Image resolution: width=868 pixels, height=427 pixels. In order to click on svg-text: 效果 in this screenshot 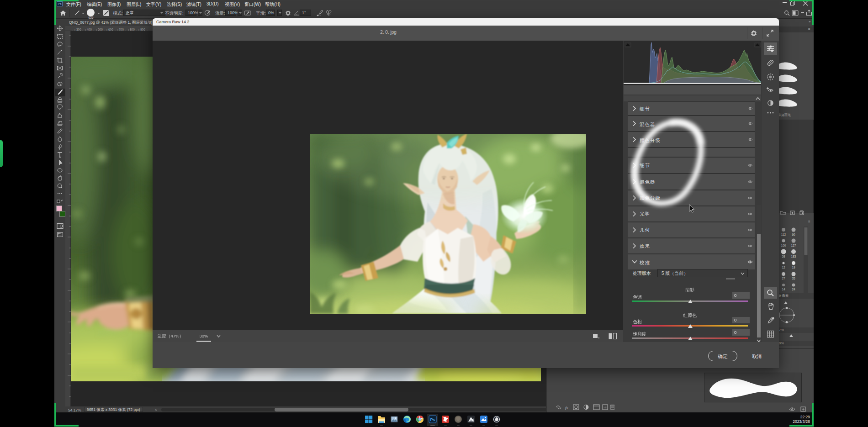, I will do `click(645, 246)`.